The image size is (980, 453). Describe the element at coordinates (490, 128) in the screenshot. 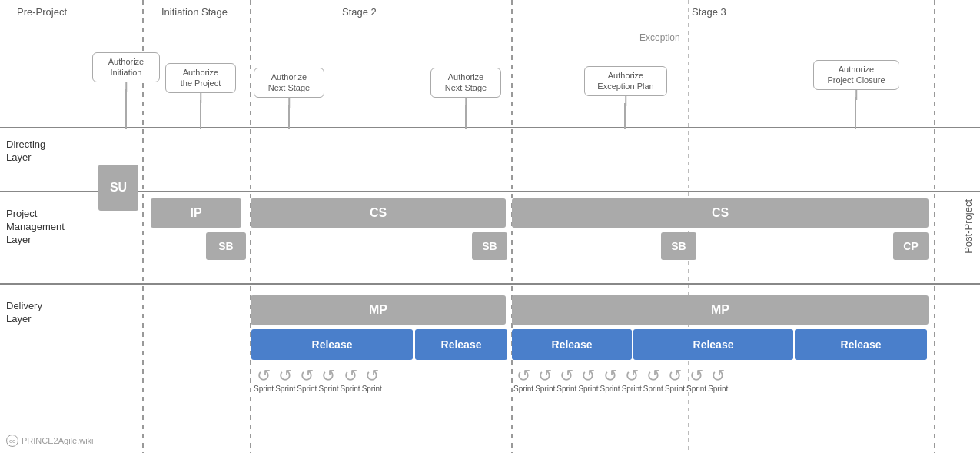

I see `hline-top-directing` at that location.